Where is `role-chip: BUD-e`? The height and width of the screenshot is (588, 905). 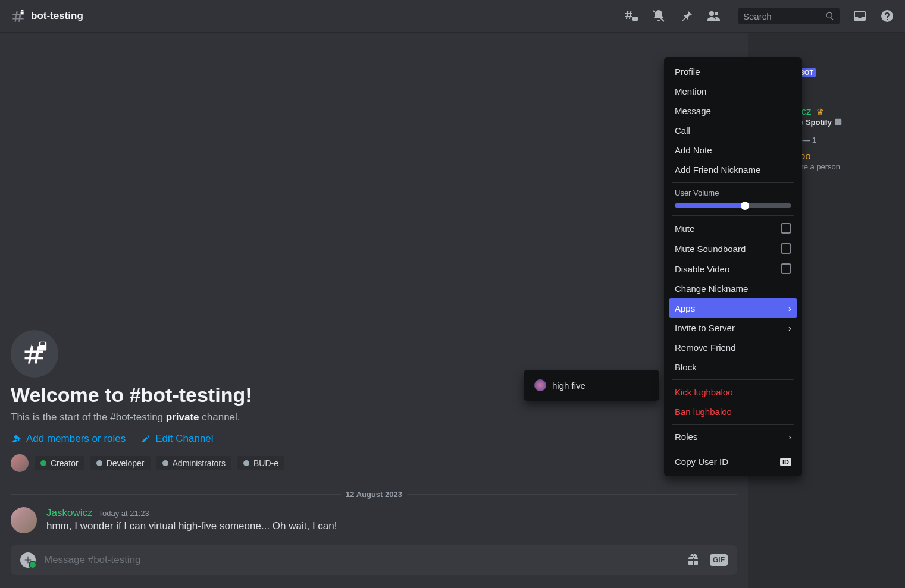 role-chip: BUD-e is located at coordinates (261, 463).